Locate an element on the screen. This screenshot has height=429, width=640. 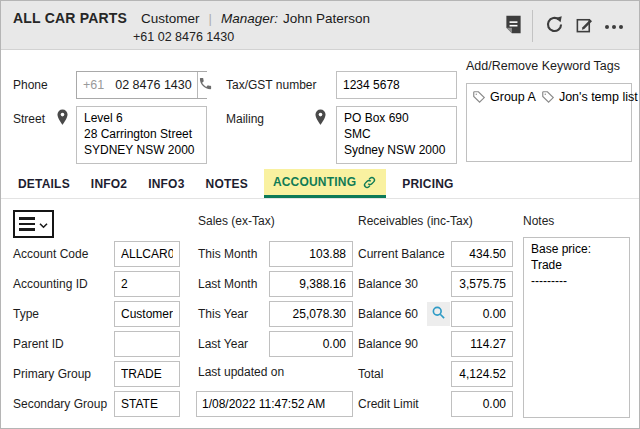
refresh-icon is located at coordinates (554, 26).